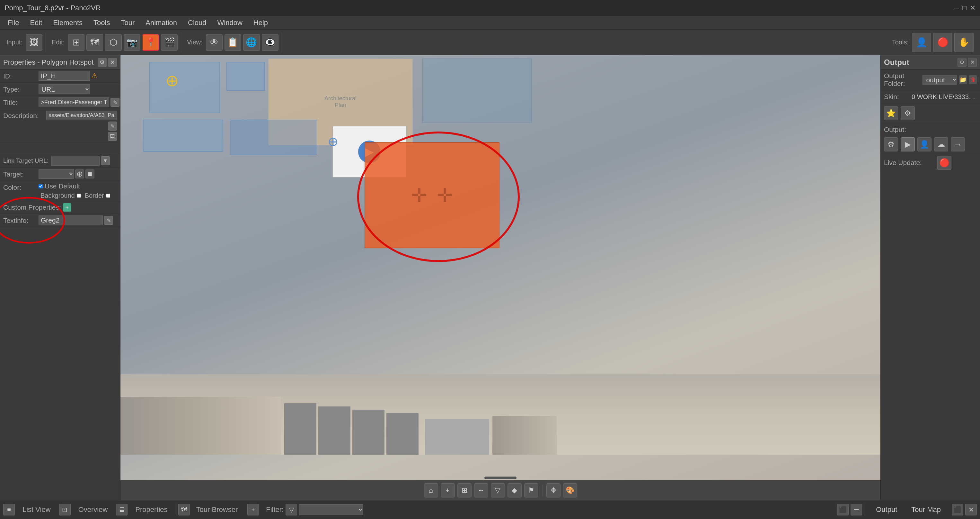 Image resolution: width=980 pixels, height=519 pixels. What do you see at coordinates (102, 23) in the screenshot?
I see `menu-tools: Tools` at bounding box center [102, 23].